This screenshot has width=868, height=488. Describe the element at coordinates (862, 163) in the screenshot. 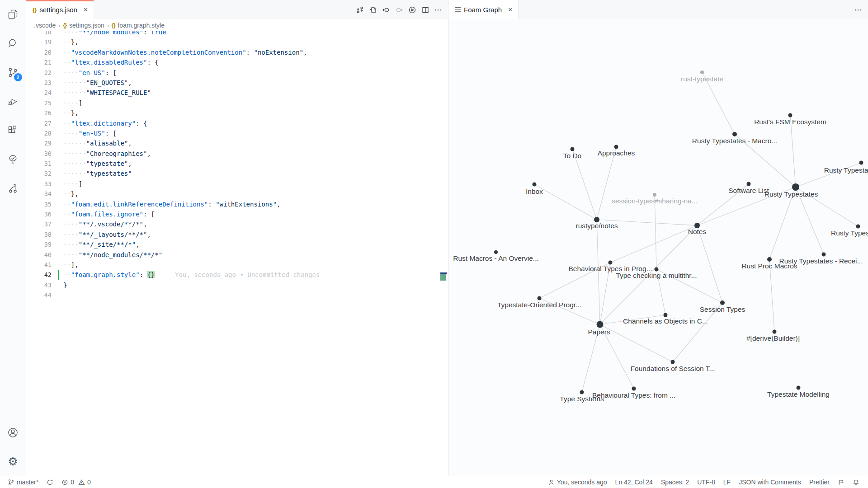

I see `graph-node-rt-right` at that location.